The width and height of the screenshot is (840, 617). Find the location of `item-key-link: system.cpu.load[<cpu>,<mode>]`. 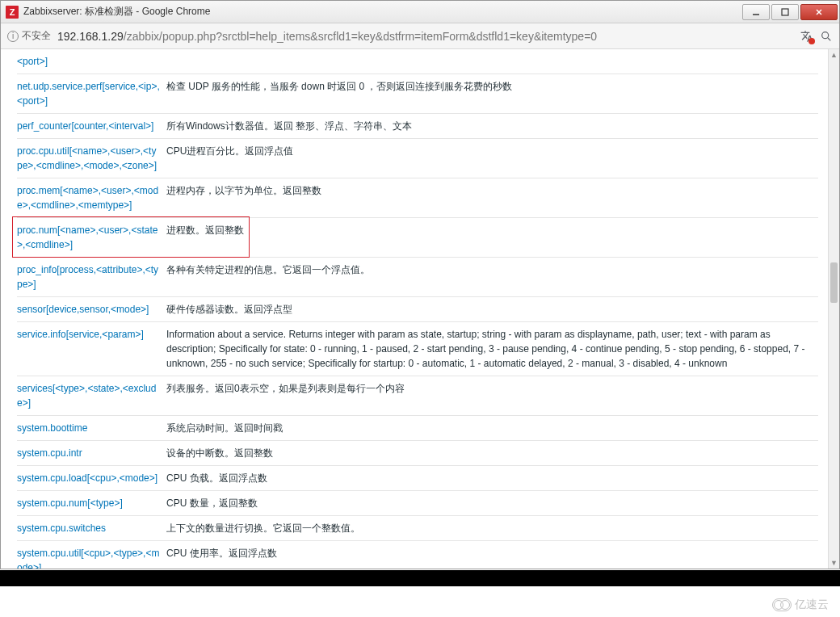

item-key-link: system.cpu.load[<cpu>,<mode>] is located at coordinates (87, 478).